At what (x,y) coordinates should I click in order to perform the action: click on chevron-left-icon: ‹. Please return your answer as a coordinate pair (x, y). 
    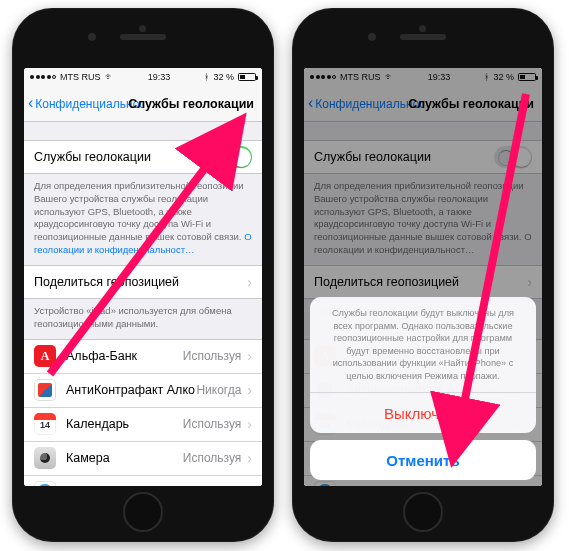
    Looking at the image, I should click on (30, 104).